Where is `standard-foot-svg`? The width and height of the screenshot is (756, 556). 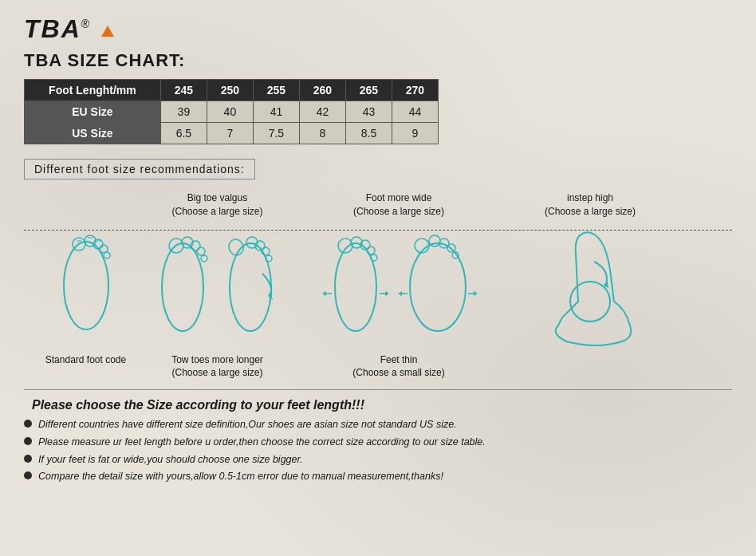 standard-foot-svg is located at coordinates (86, 286).